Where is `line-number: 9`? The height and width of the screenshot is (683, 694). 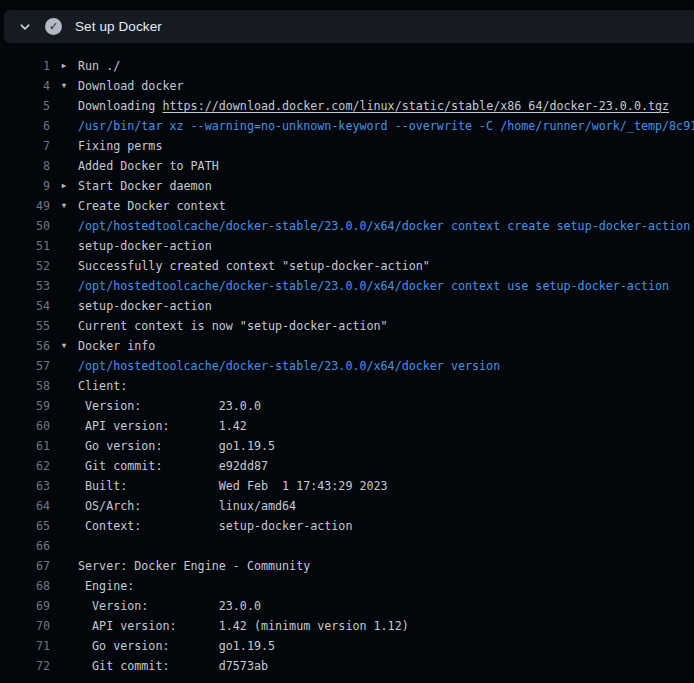
line-number: 9 is located at coordinates (25, 186).